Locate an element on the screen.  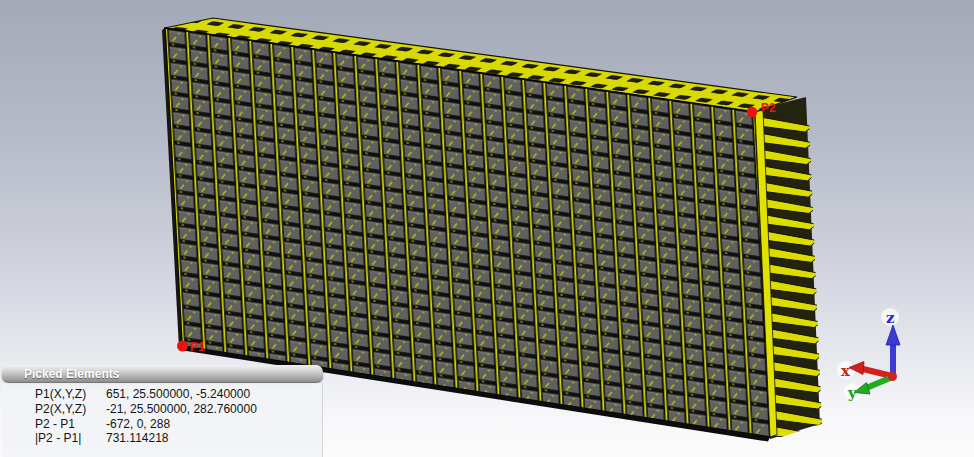
row-label: |P2 - P1| is located at coordinates (70, 438).